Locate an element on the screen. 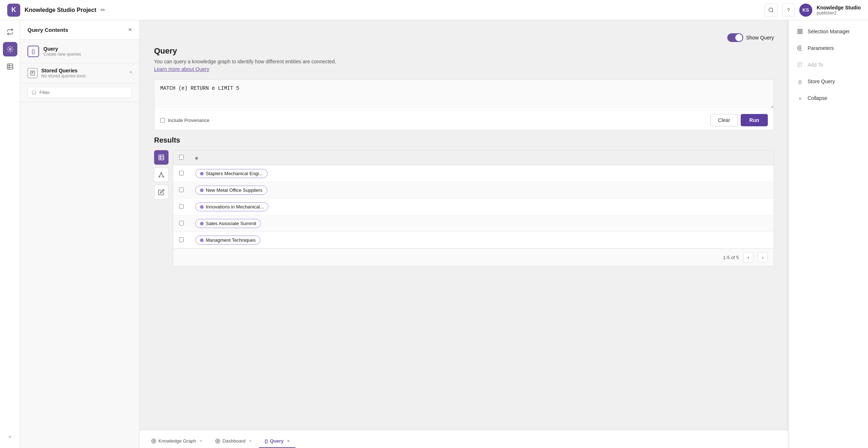 The image size is (868, 448). row-entity-cell: New Metal Office Suppliers is located at coordinates (482, 190).